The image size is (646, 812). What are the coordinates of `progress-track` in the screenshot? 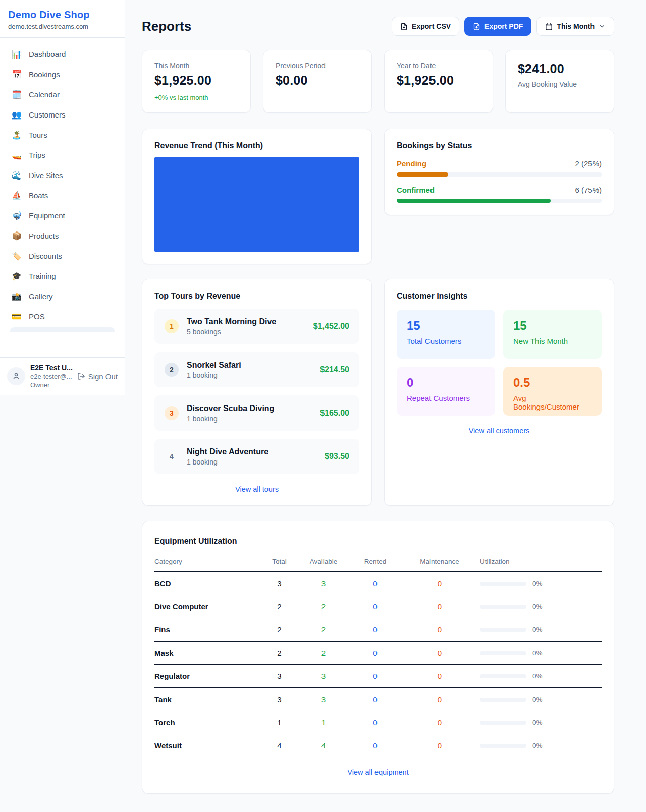 It's located at (499, 201).